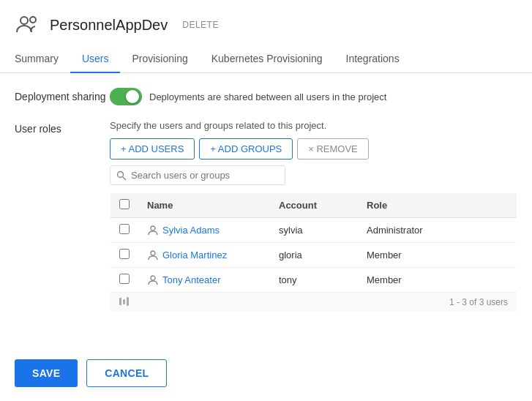 This screenshot has width=532, height=401. What do you see at coordinates (108, 25) in the screenshot?
I see `app-title: PersonnelAppDev` at bounding box center [108, 25].